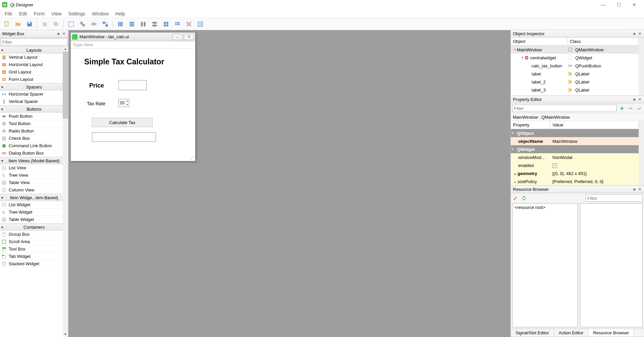 This screenshot has height=337, width=644. Describe the element at coordinates (200, 24) in the screenshot. I see `adjust-size-icon` at that location.